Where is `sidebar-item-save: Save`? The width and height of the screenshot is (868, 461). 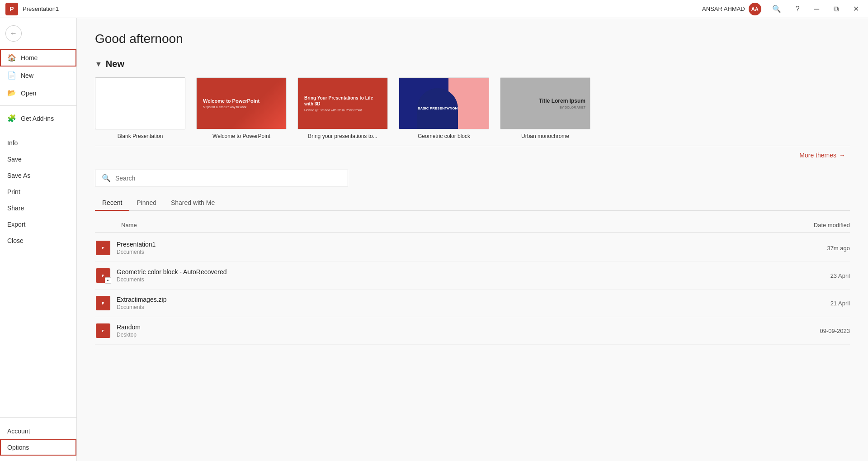
sidebar-item-save: Save is located at coordinates (38, 159).